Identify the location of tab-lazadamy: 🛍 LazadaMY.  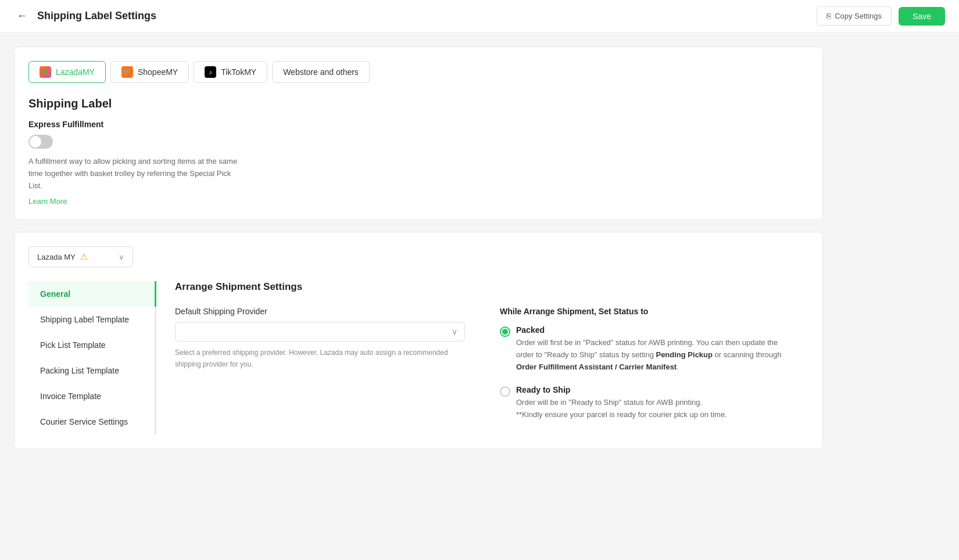
(67, 72).